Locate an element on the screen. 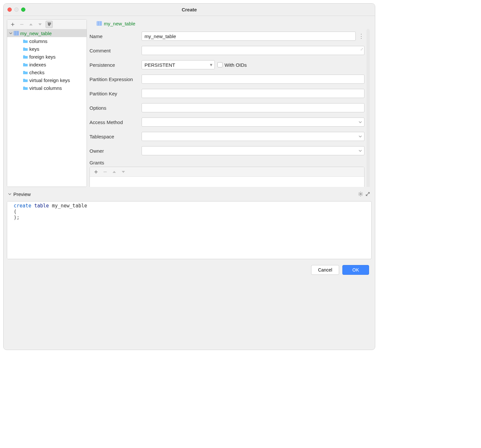 This screenshot has height=448, width=481. sql-kw-create: create is located at coordinates (22, 206).